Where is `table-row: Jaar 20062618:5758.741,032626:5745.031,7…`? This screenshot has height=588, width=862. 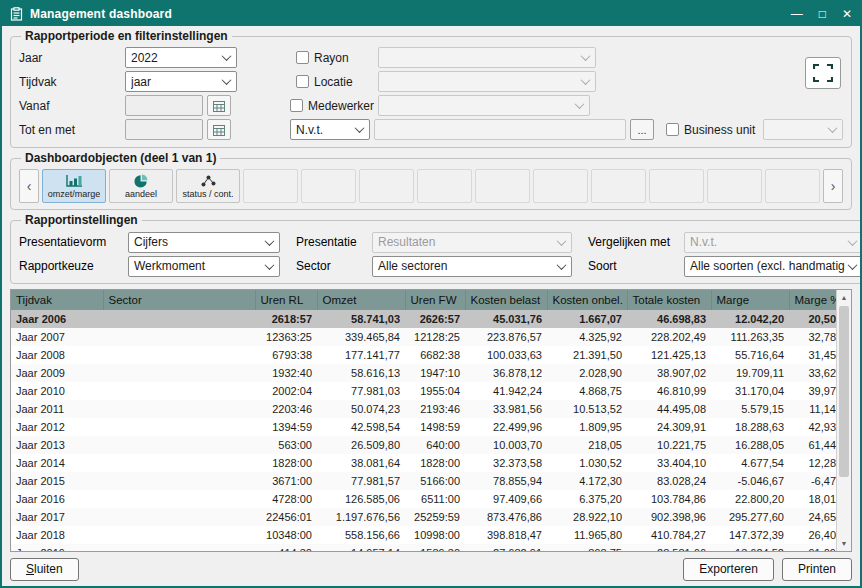
table-row: Jaar 20062618:5758.741,032626:5745.031,7… is located at coordinates (424, 319).